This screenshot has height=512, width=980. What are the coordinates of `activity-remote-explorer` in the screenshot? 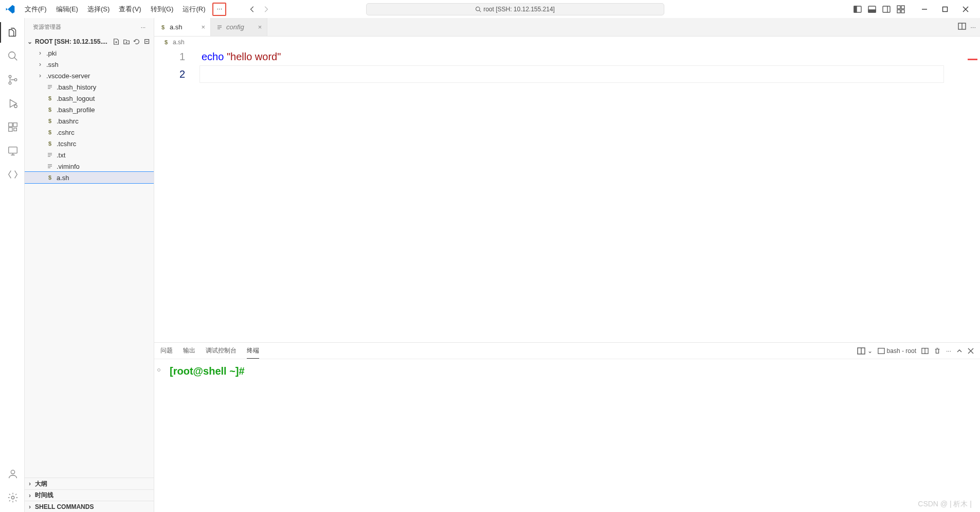 It's located at (12, 151).